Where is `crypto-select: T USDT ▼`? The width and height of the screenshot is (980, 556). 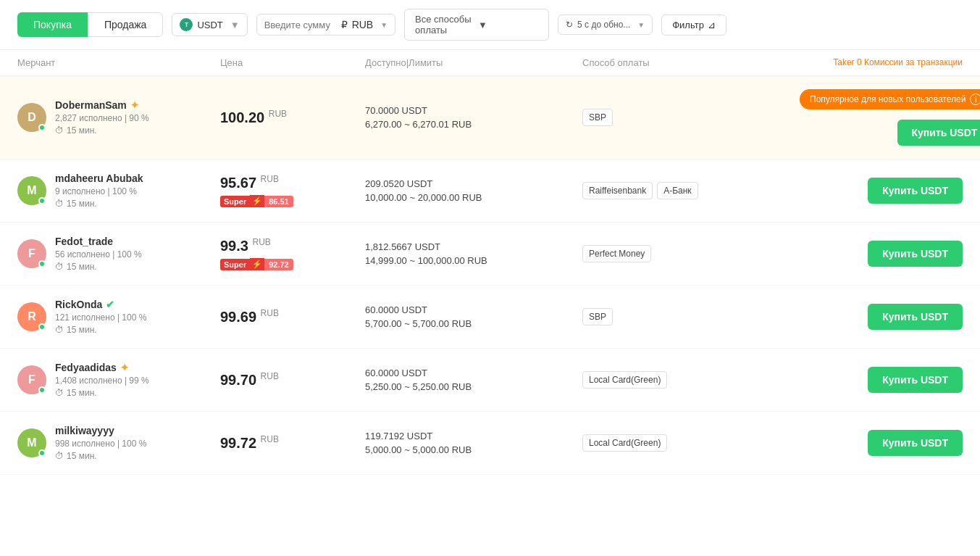 crypto-select: T USDT ▼ is located at coordinates (209, 25).